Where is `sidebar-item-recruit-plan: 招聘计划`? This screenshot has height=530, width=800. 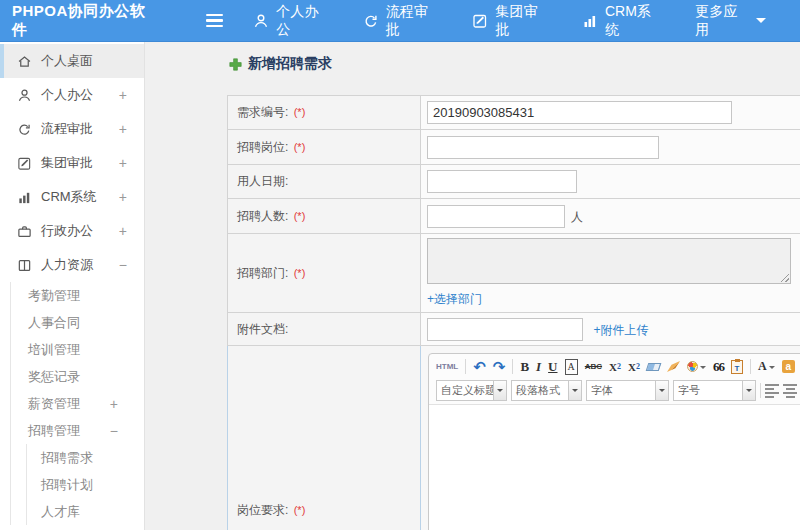
sidebar-item-recruit-plan: 招聘计划 is located at coordinates (86, 484).